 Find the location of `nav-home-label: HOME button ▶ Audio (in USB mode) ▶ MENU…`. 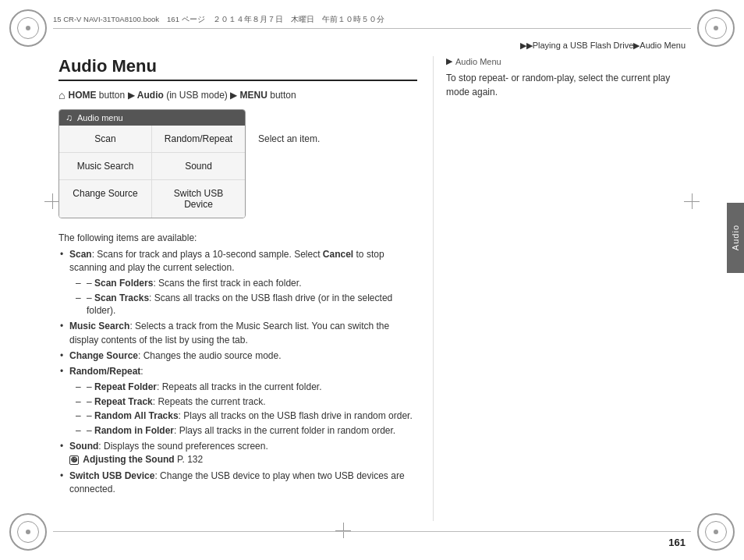

nav-home-label: HOME button ▶ Audio (in USB mode) ▶ MENU… is located at coordinates (182, 95).